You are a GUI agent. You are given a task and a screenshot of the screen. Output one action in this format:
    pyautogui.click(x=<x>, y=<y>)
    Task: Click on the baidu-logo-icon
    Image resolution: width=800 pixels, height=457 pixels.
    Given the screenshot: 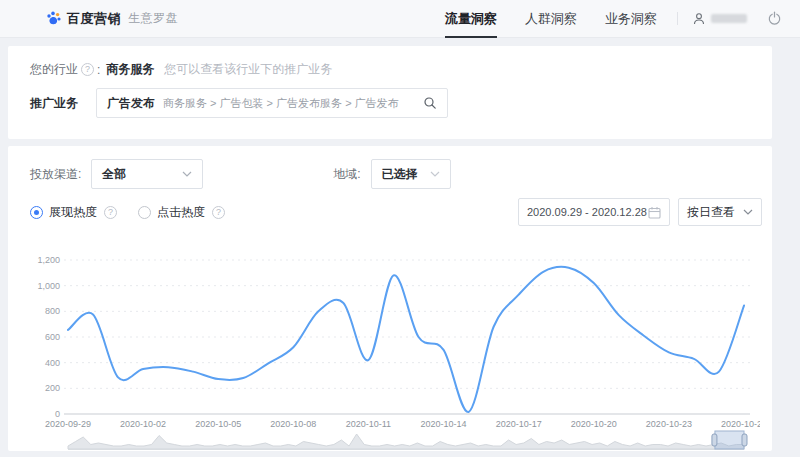 What is the action you would take?
    pyautogui.click(x=54, y=18)
    